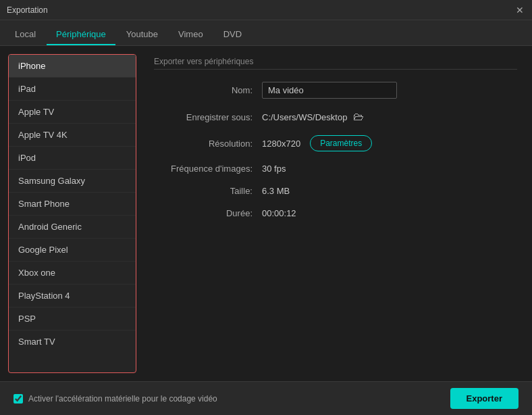  Describe the element at coordinates (18, 399) in the screenshot. I see `hardware-acceleration-checkbox` at that location.